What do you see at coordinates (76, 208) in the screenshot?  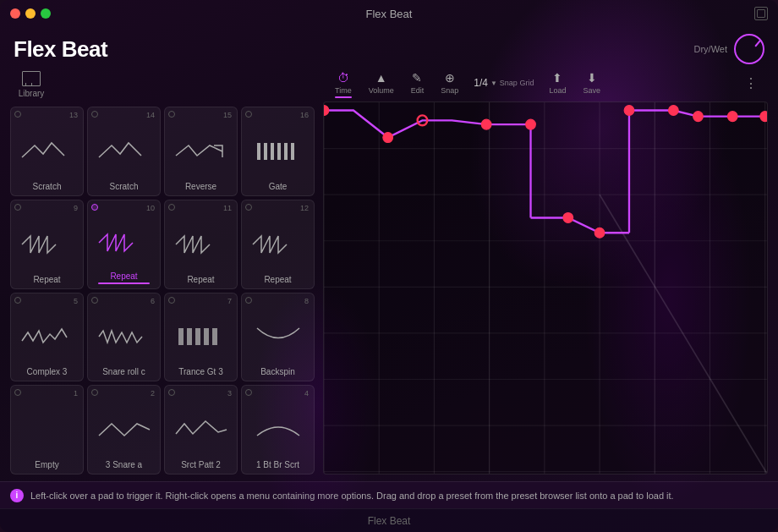 I see `pad-number-9: 9` at bounding box center [76, 208].